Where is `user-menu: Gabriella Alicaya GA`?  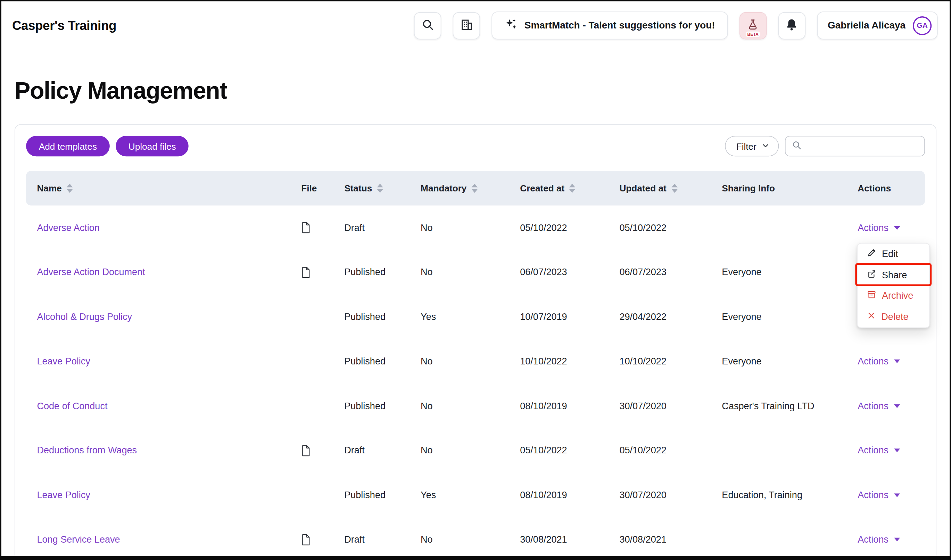 user-menu: Gabriella Alicaya GA is located at coordinates (877, 25).